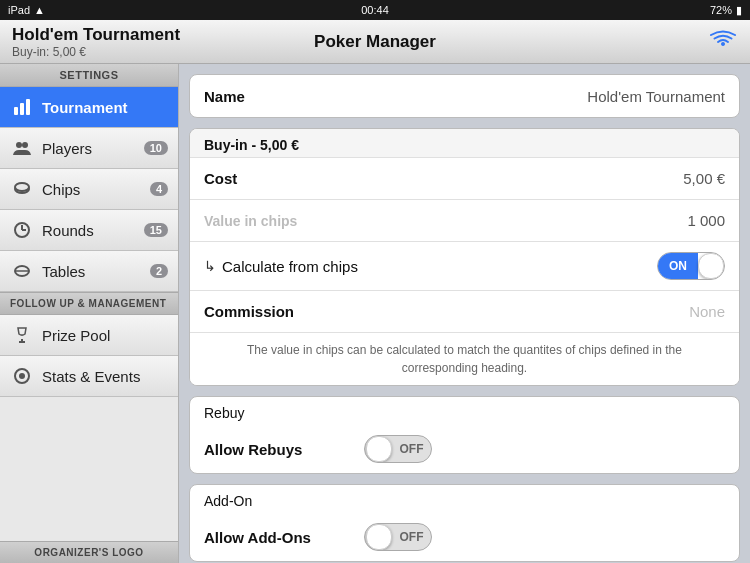 Image resolution: width=750 pixels, height=563 pixels. What do you see at coordinates (22, 376) in the screenshot?
I see `stats-icon` at bounding box center [22, 376].